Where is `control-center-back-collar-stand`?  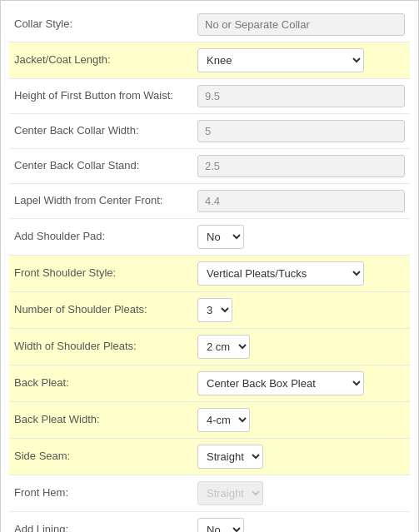 control-center-back-collar-stand is located at coordinates (302, 167).